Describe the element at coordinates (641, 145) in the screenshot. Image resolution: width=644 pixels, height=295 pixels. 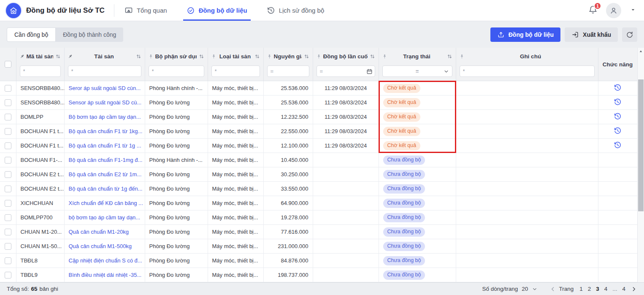
I see `scrollbar-thumb` at that location.